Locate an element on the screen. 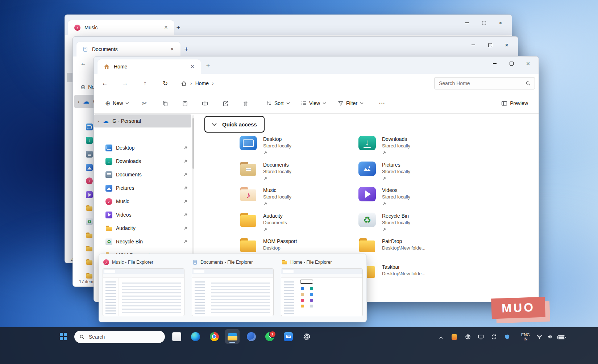 This screenshot has width=598, height=364. volume-icon is located at coordinates (550, 337).